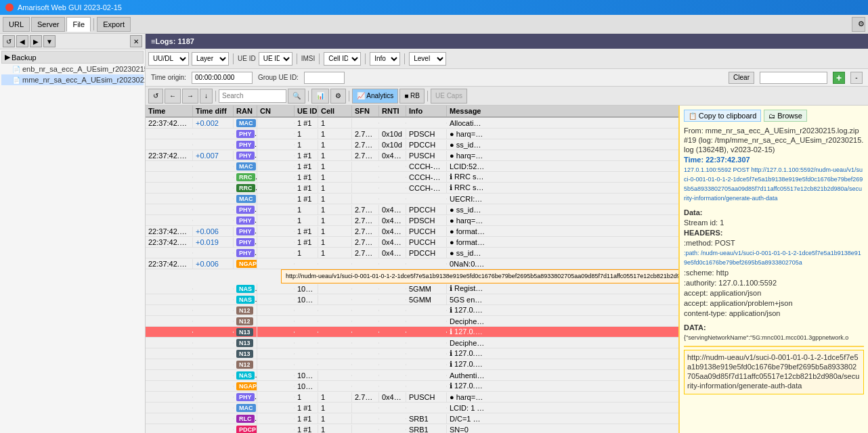  I want to click on table-row: RRC 1 #1 1 CCCH-NR ℹ RRC setup request, so click(412, 177).